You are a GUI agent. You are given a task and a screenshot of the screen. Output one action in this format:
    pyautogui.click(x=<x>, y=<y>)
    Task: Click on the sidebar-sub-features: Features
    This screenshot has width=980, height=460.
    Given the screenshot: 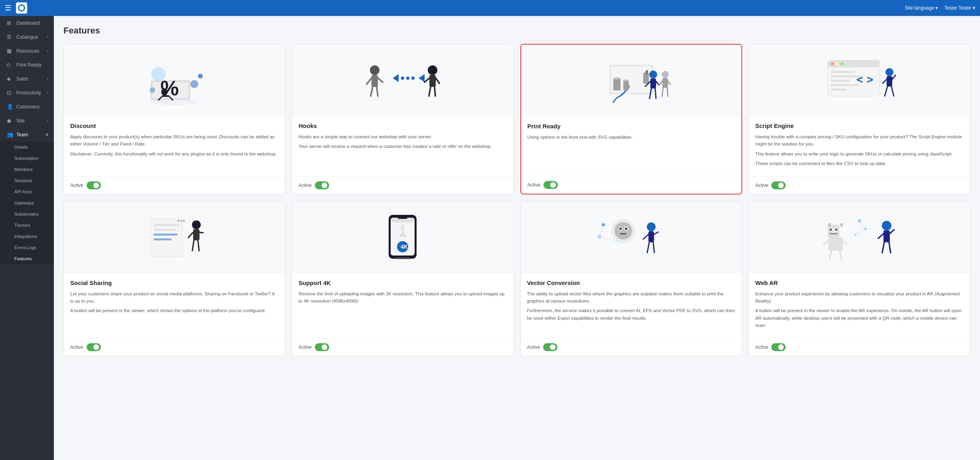 What is the action you would take?
    pyautogui.click(x=27, y=259)
    